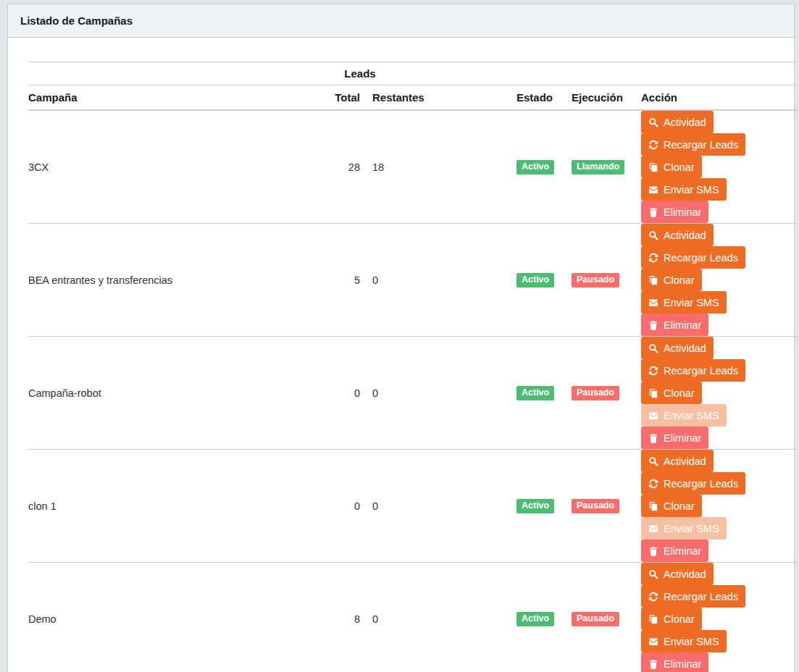 This screenshot has height=672, width=799. Describe the element at coordinates (282, 617) in the screenshot. I see `leads-total: 8` at that location.